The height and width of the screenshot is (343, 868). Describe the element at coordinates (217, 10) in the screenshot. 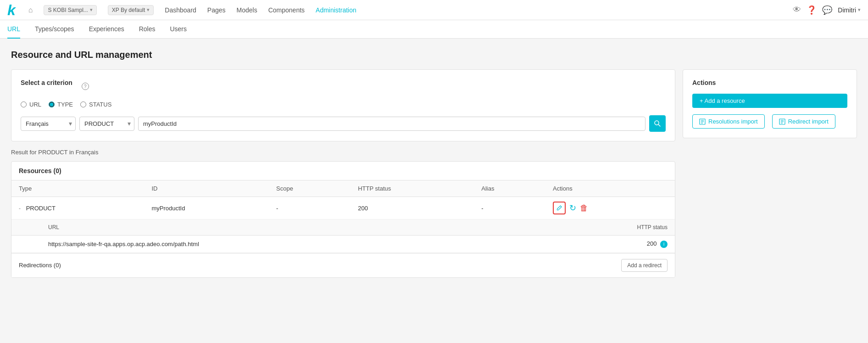

I see `nav-pages: Pages` at that location.